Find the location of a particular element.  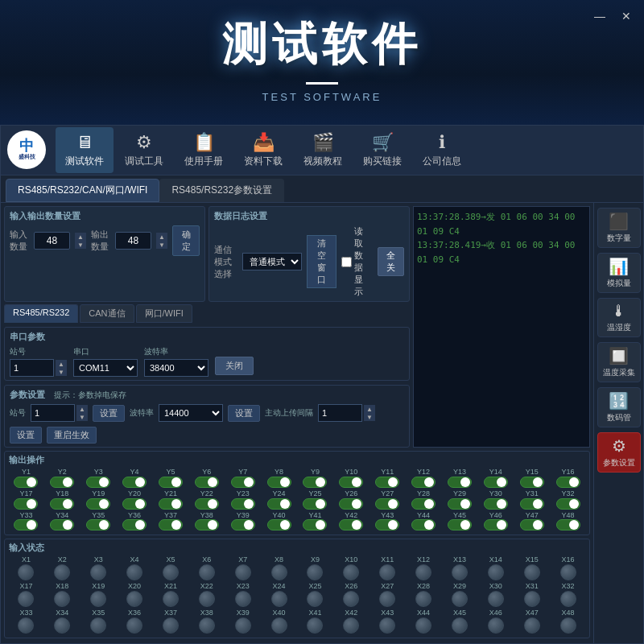

sidebar-btn-digit-tube: 🔢 数码管 is located at coordinates (619, 407).